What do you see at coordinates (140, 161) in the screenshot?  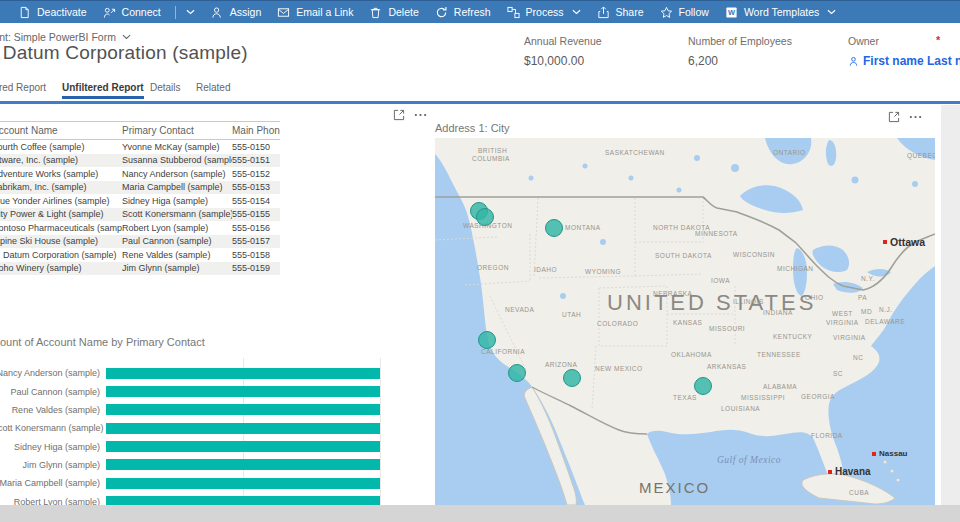 I see `table-row: Litware, Inc. (sample)Susanna Stubberod …` at bounding box center [140, 161].